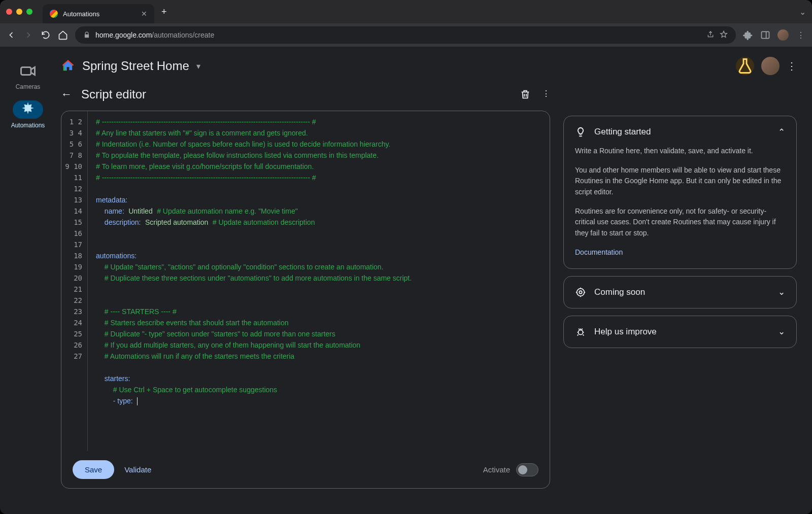 This screenshot has height=514, width=812. What do you see at coordinates (527, 470) in the screenshot?
I see `activate-toggle` at bounding box center [527, 470].